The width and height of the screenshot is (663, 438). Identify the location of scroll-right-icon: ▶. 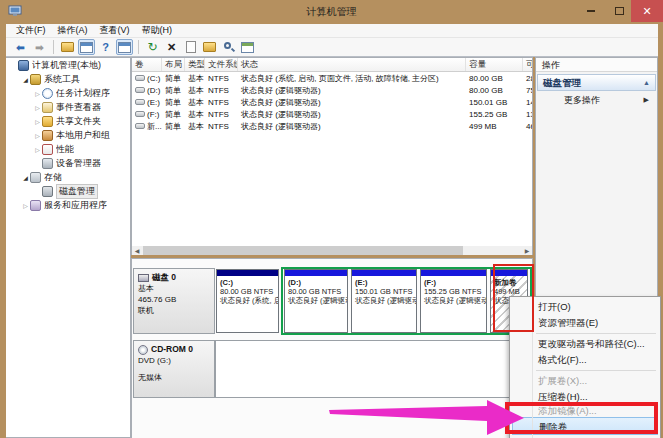
(527, 250).